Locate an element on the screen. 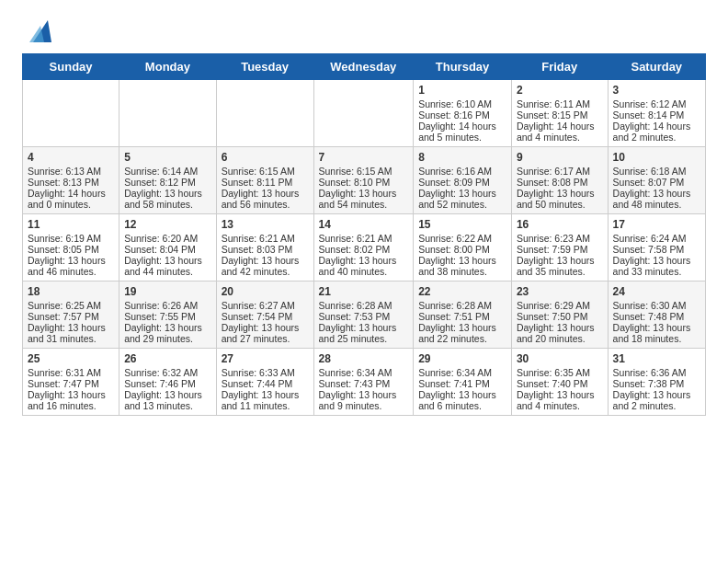 The height and width of the screenshot is (563, 728). day-info: Sunset: 8:10 PM is located at coordinates (364, 182).